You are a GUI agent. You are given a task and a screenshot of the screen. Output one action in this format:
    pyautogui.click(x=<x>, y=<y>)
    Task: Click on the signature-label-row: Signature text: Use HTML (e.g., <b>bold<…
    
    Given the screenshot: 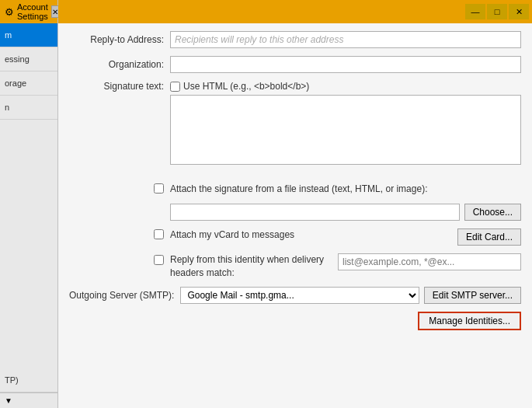 What is the action you would take?
    pyautogui.click(x=295, y=86)
    